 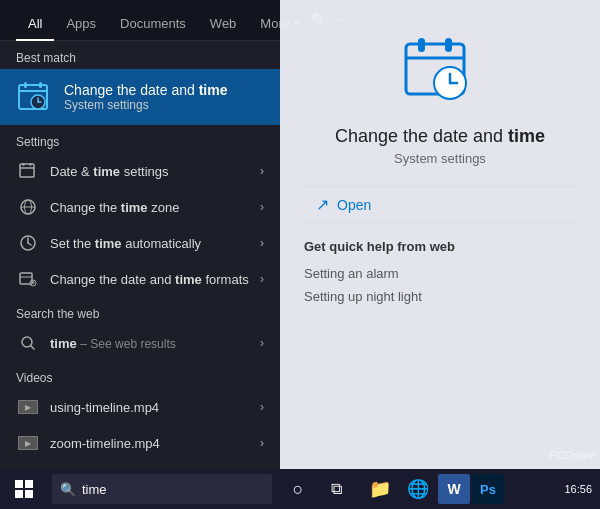 What do you see at coordinates (153, 24) in the screenshot?
I see `tab-documents: Documents` at bounding box center [153, 24].